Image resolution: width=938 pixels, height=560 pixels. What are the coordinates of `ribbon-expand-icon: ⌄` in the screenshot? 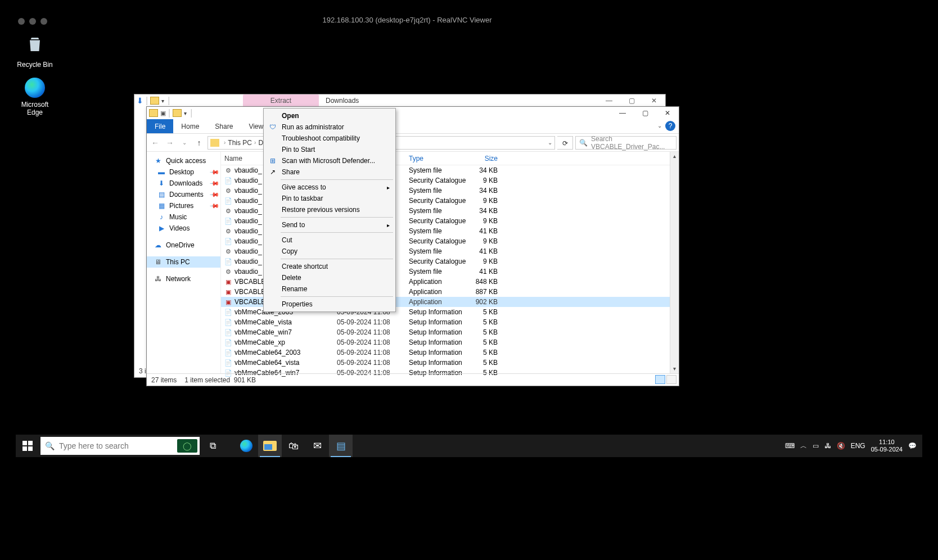 It's located at (660, 126).